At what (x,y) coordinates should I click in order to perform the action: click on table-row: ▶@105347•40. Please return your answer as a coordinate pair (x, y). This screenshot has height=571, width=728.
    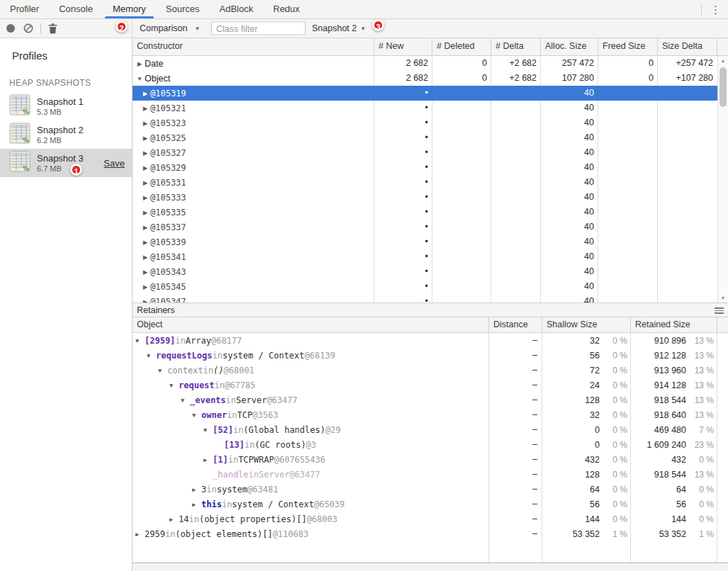
    Looking at the image, I should click on (425, 298).